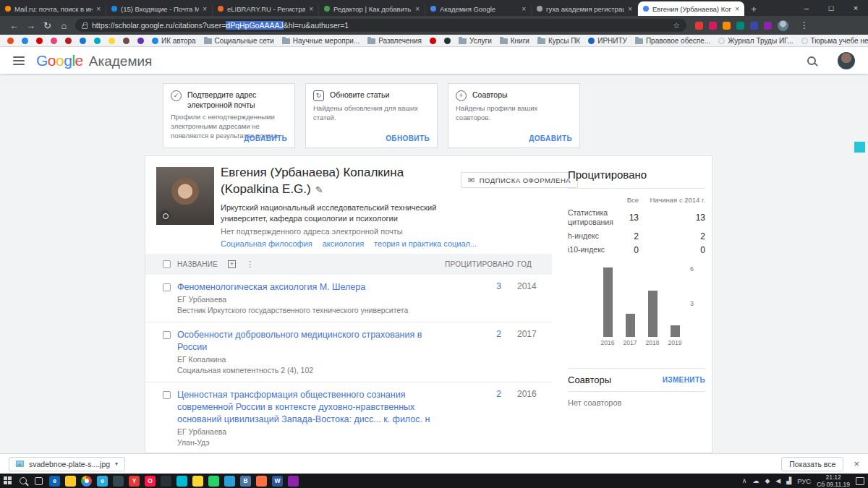 Image resolution: width=868 pixels, height=488 pixels. What do you see at coordinates (320, 189) in the screenshot?
I see `edit-profile-icon: ✎` at bounding box center [320, 189].